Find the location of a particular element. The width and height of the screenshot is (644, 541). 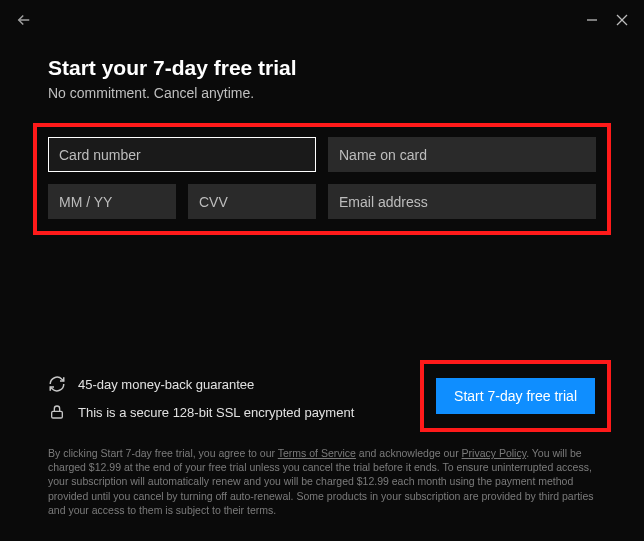

close-button is located at coordinates (622, 20).